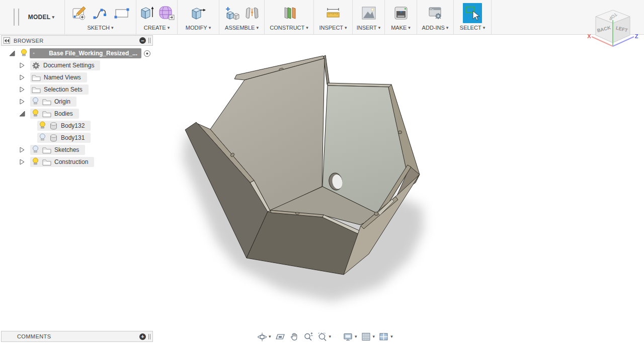 The width and height of the screenshot is (644, 345). What do you see at coordinates (289, 28) in the screenshot?
I see `group-label-construct: CONSTRUCT` at bounding box center [289, 28].